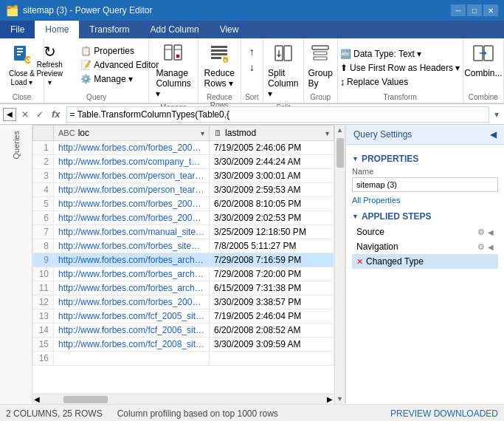 This screenshot has width=504, height=421. What do you see at coordinates (86, 400) in the screenshot?
I see `scrollbar-thumb-h` at bounding box center [86, 400].